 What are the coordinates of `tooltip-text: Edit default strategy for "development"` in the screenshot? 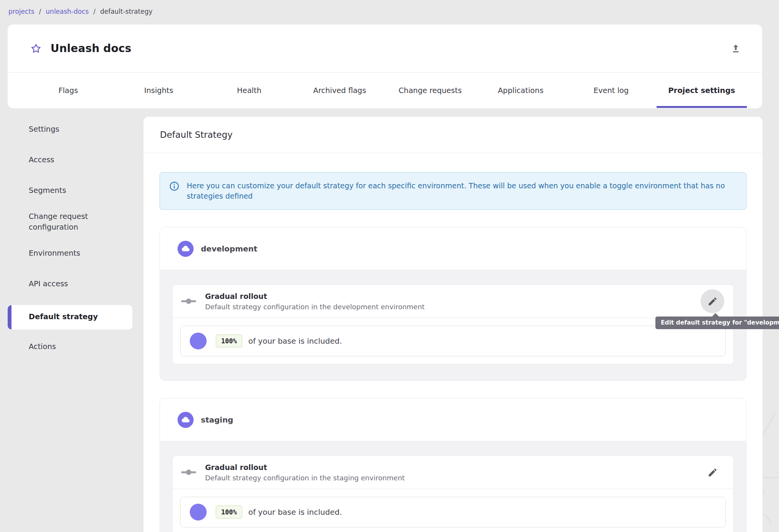 It's located at (720, 323).